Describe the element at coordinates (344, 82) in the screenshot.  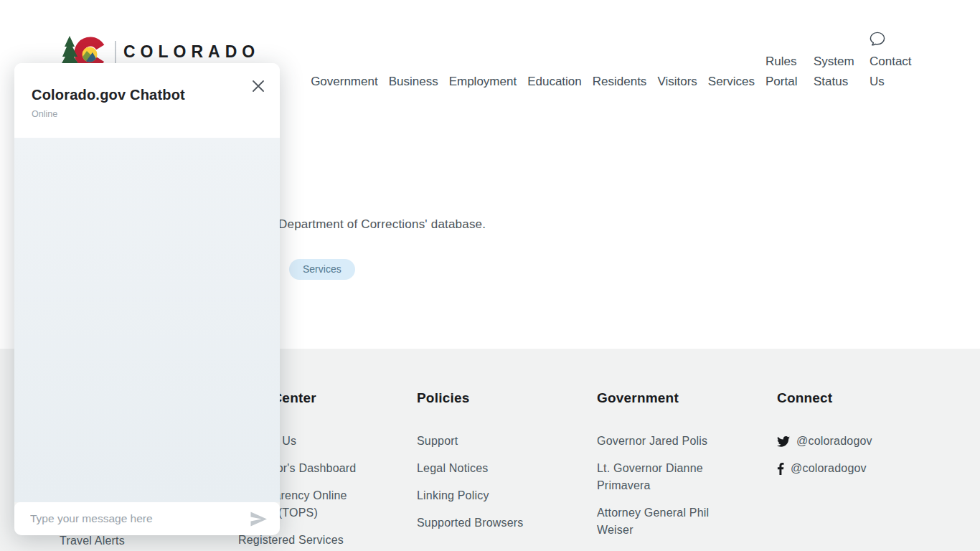
I see `nav-item-government: Government` at that location.